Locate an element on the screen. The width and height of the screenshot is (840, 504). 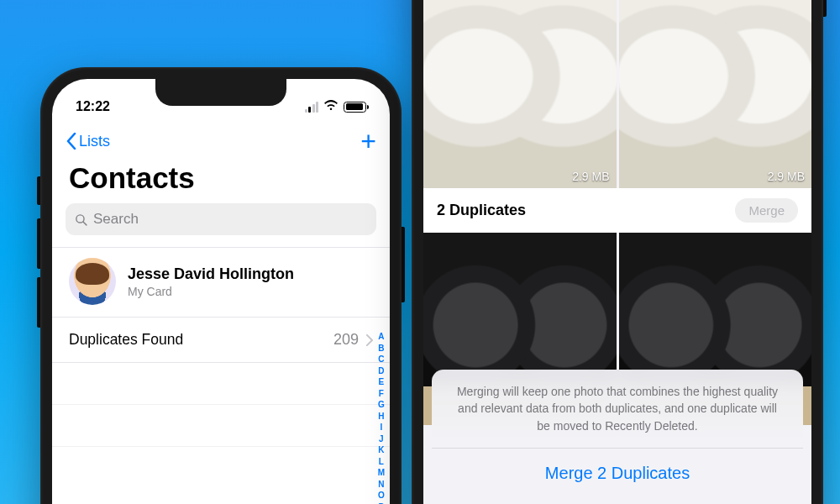
action-sheet-message: Merging will keep one photo that combine… is located at coordinates (617, 409).